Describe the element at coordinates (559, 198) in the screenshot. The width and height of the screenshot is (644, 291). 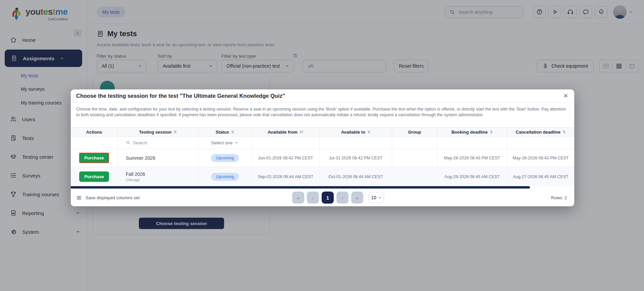
I see `rows-count: Rows: 2` at that location.